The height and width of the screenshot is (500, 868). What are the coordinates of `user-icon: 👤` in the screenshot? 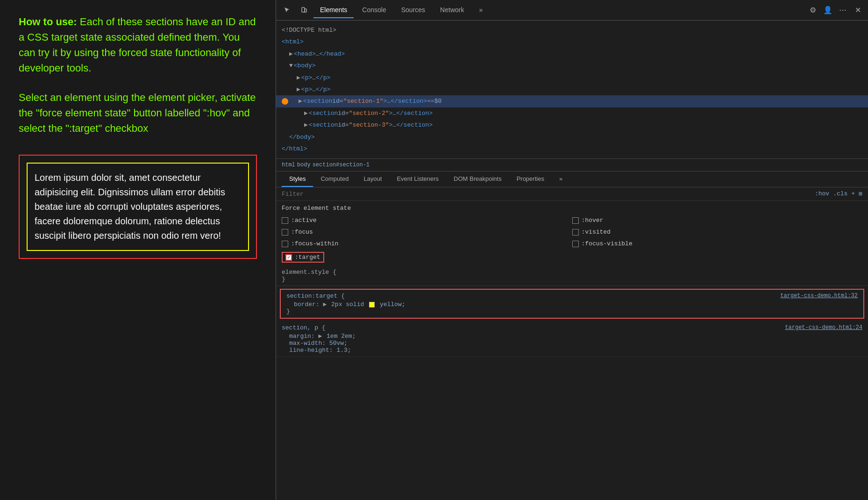 It's located at (828, 10).